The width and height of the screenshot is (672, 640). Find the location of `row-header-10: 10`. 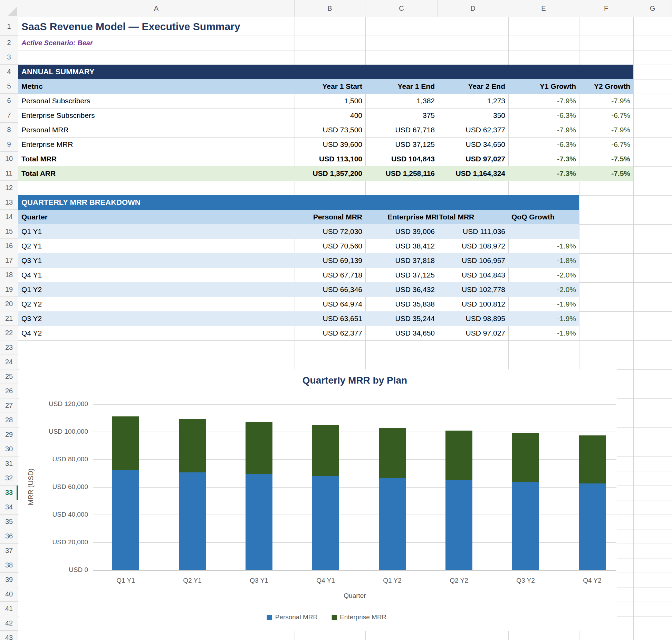

row-header-10: 10 is located at coordinates (9, 159).